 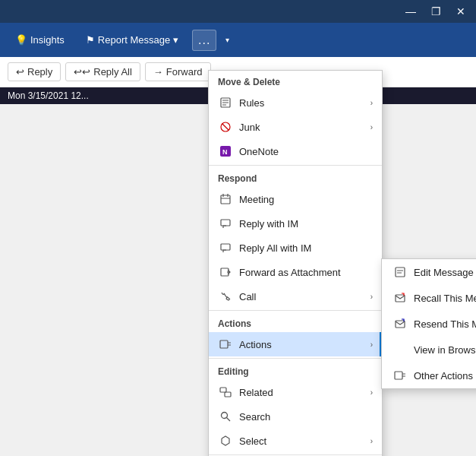 What do you see at coordinates (400, 375) in the screenshot?
I see `other-actions-icon` at bounding box center [400, 375].